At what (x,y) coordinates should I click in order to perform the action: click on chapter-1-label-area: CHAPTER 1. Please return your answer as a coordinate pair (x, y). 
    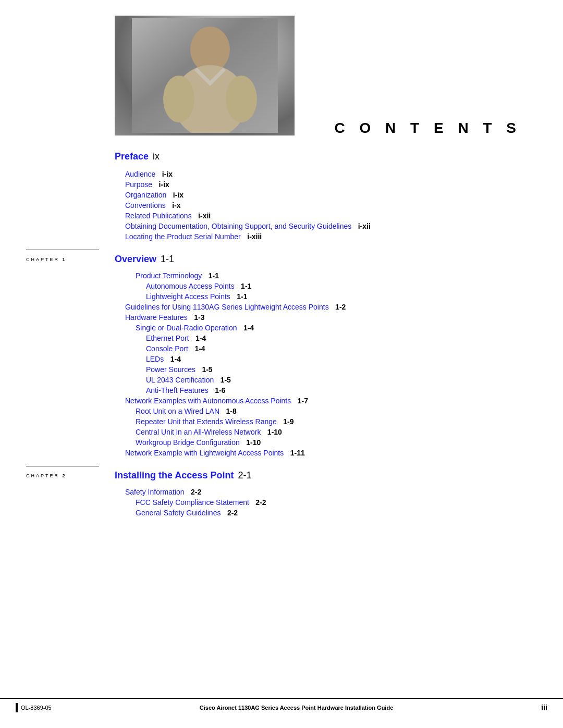
    Looking at the image, I should click on (46, 258).